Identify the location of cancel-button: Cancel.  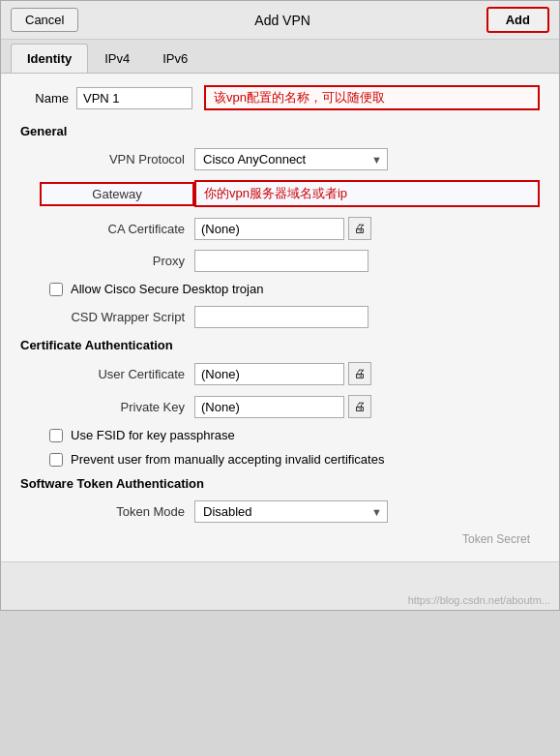
(44, 19).